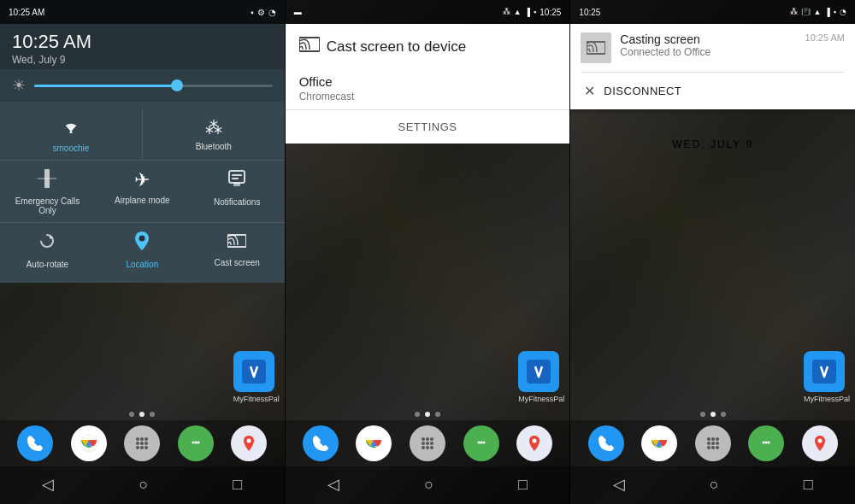  Describe the element at coordinates (144, 485) in the screenshot. I see `home-button-1: ○` at that location.